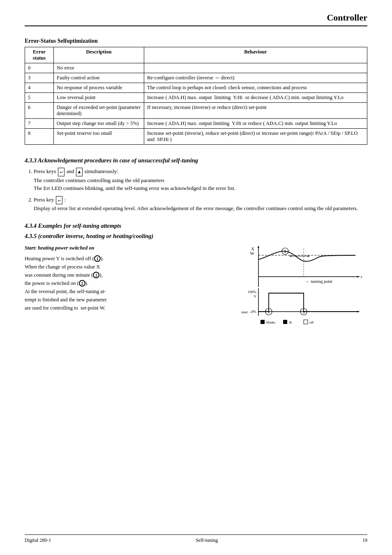  Describe the element at coordinates (285, 252) in the screenshot. I see `circle2-label: 2` at that location.